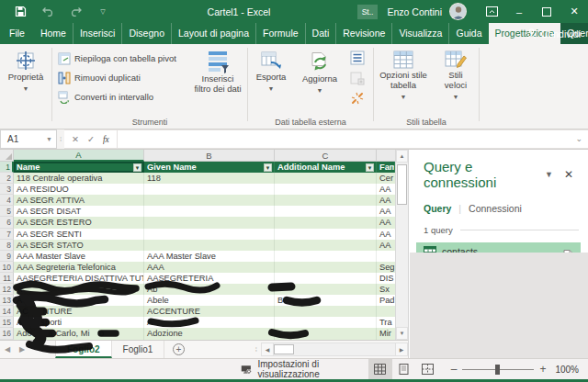  What do you see at coordinates (213, 33) in the screenshot?
I see `tab-layout: Layout di pagina` at bounding box center [213, 33].